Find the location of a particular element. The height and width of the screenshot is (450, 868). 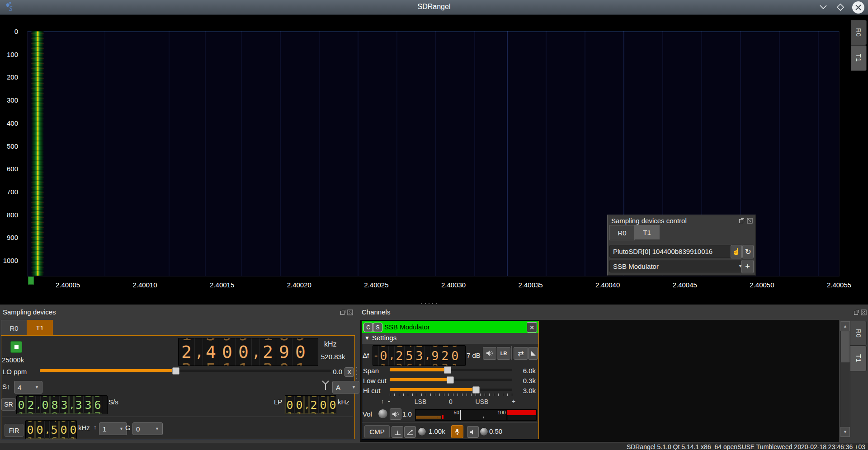

audio-monitor-button is located at coordinates (396, 414).